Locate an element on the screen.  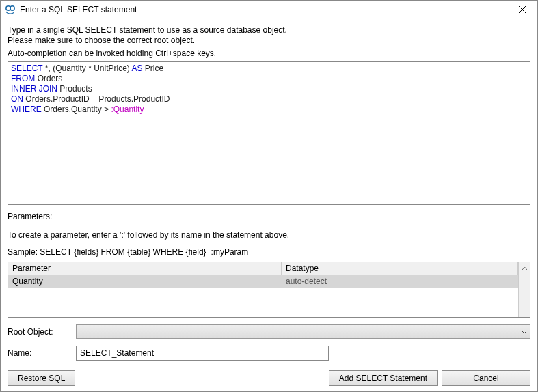
root-object-dropdown is located at coordinates (304, 332).